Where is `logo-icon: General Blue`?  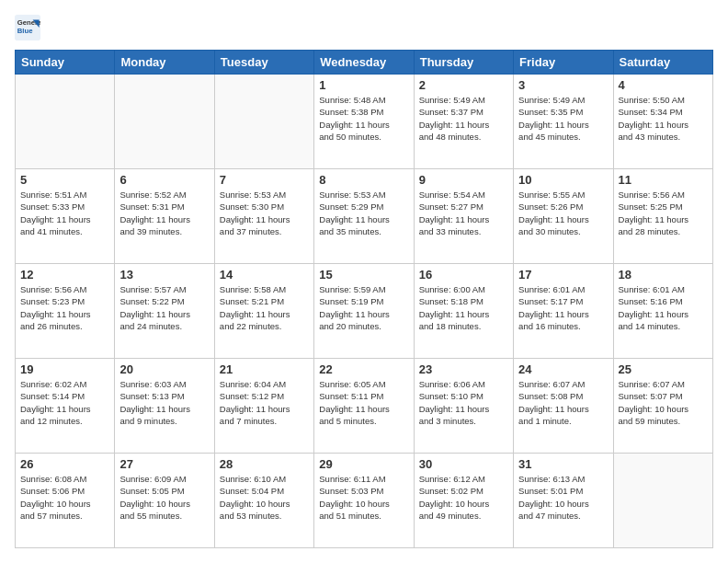 logo-icon: General Blue is located at coordinates (28, 28).